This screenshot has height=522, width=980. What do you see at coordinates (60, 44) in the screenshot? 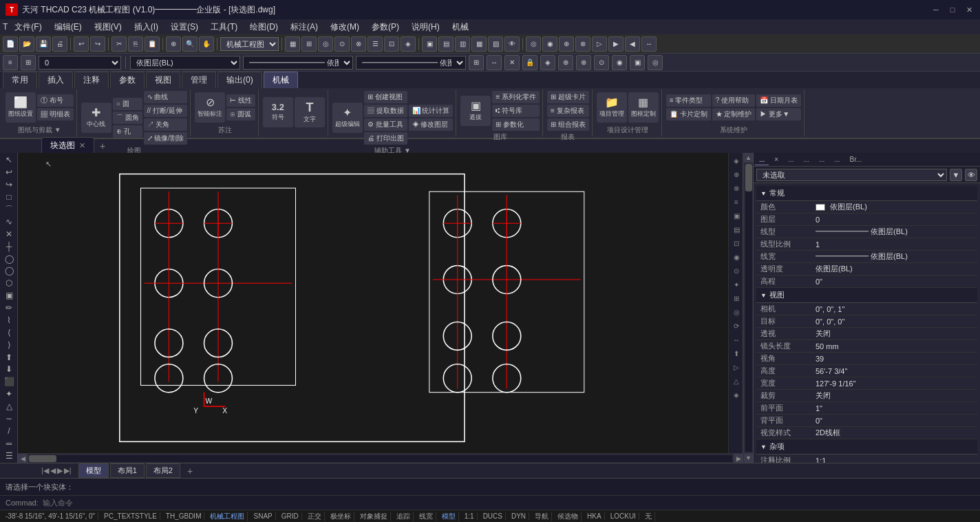
I see `print-button: 🖨` at bounding box center [60, 44].